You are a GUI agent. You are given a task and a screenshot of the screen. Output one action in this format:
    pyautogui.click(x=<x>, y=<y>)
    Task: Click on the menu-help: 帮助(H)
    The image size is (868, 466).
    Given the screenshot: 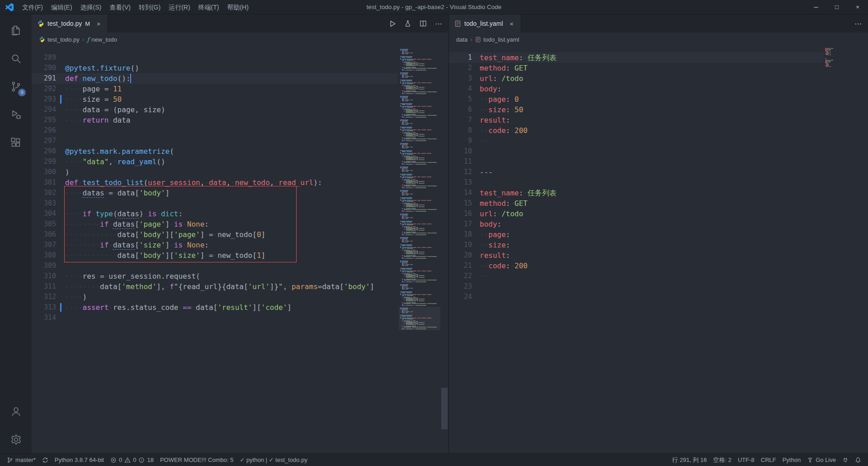 What is the action you would take?
    pyautogui.click(x=238, y=7)
    